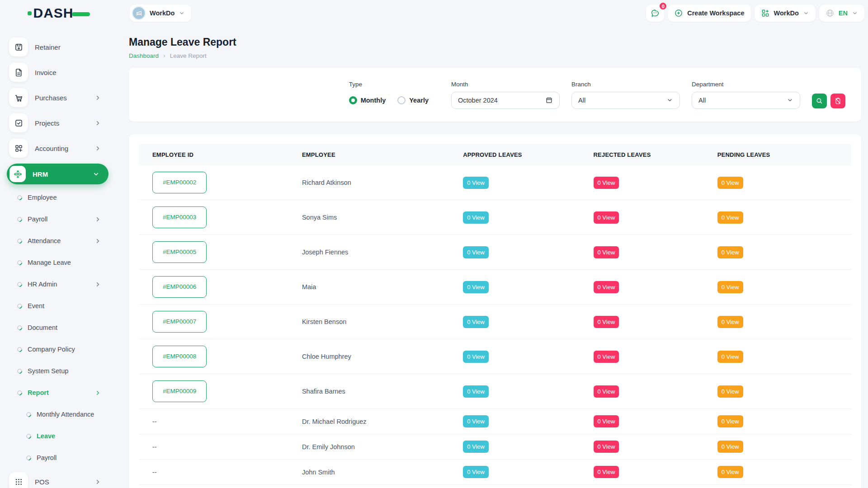 This screenshot has height=488, width=868. I want to click on bullet-icon, so click(20, 262).